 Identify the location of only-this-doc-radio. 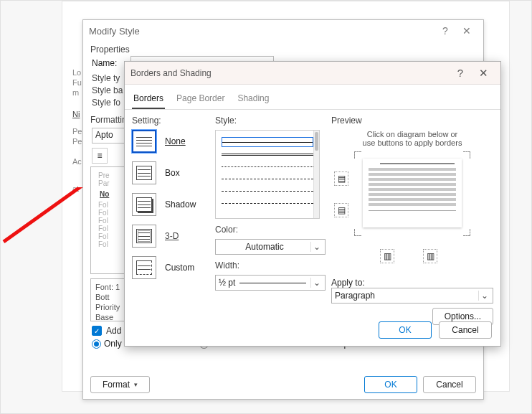
(96, 344).